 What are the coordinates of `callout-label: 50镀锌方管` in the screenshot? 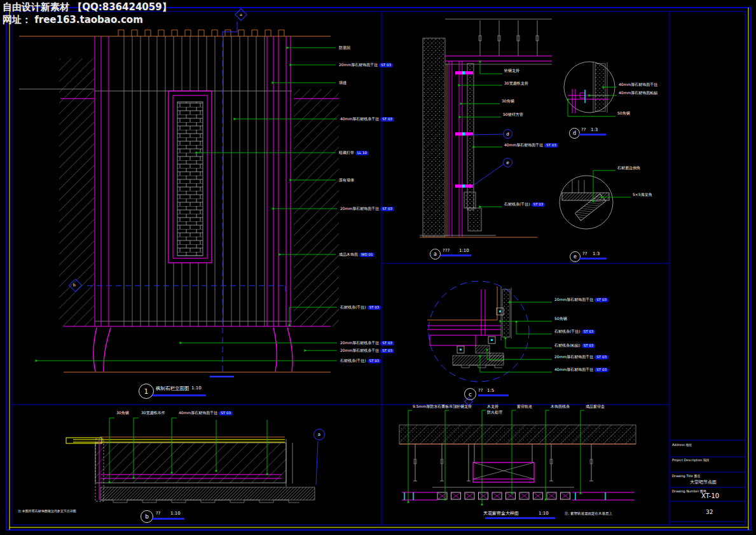 It's located at (513, 115).